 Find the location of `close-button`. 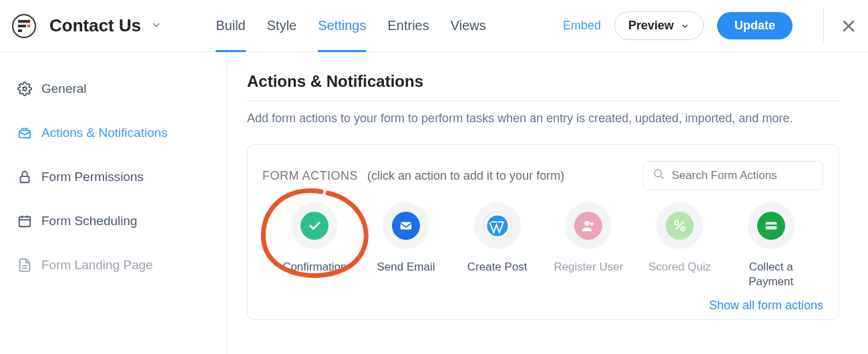

close-button is located at coordinates (840, 26).